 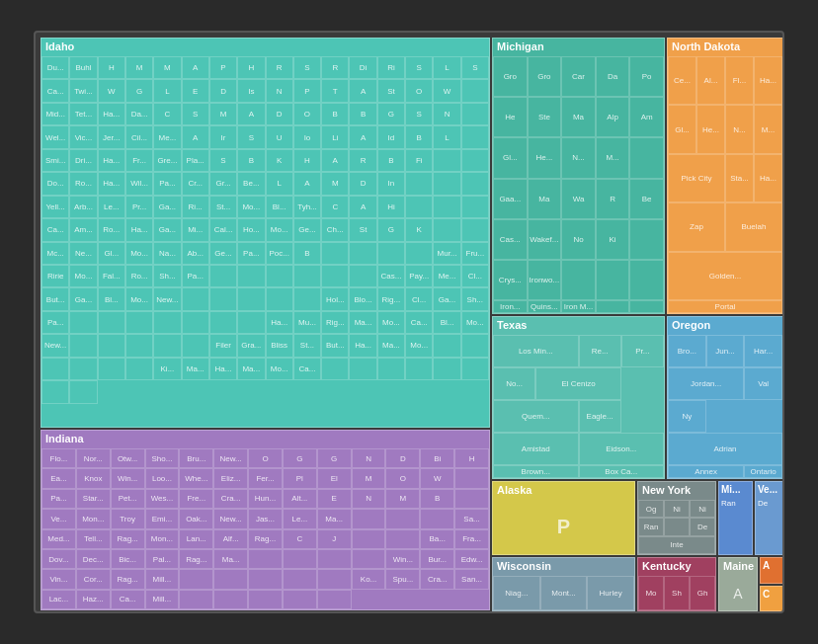 I want to click on cell: Id, so click(x=391, y=136).